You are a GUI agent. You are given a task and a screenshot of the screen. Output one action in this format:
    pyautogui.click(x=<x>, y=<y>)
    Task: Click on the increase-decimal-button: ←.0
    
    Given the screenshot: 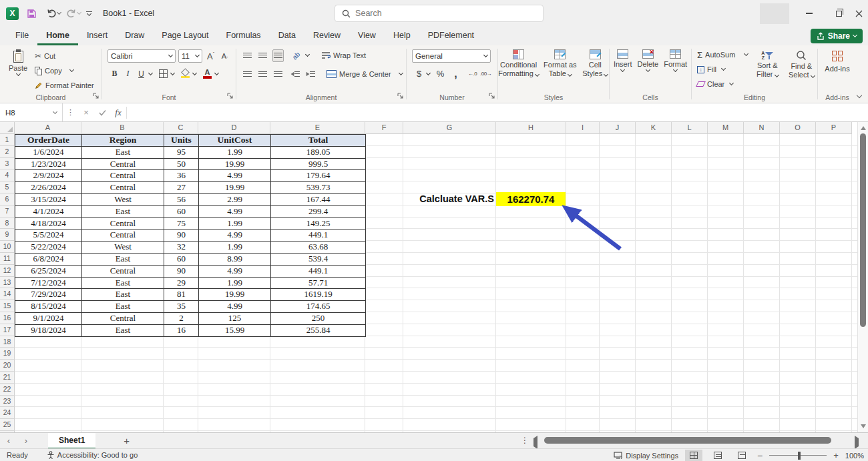 What is the action you would take?
    pyautogui.click(x=473, y=73)
    